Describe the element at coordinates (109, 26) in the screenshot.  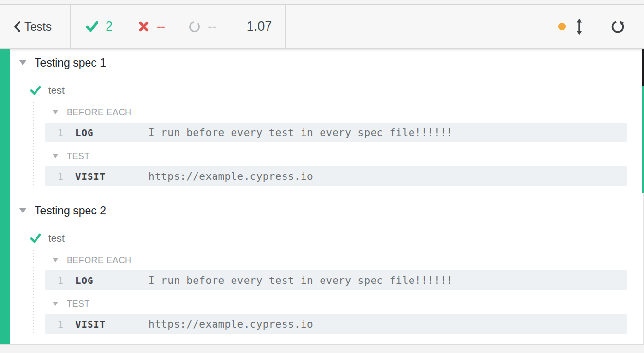
I see `passed-count: 2` at that location.